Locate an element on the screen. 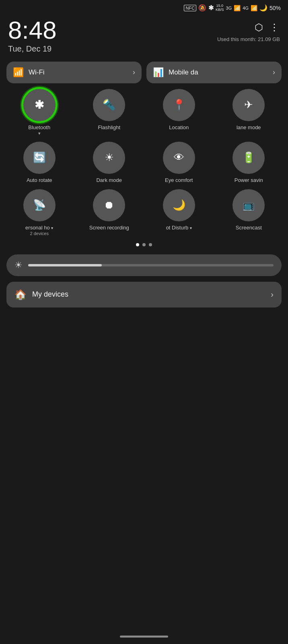  do-not-disturb-icon: 🌙 is located at coordinates (263, 8).